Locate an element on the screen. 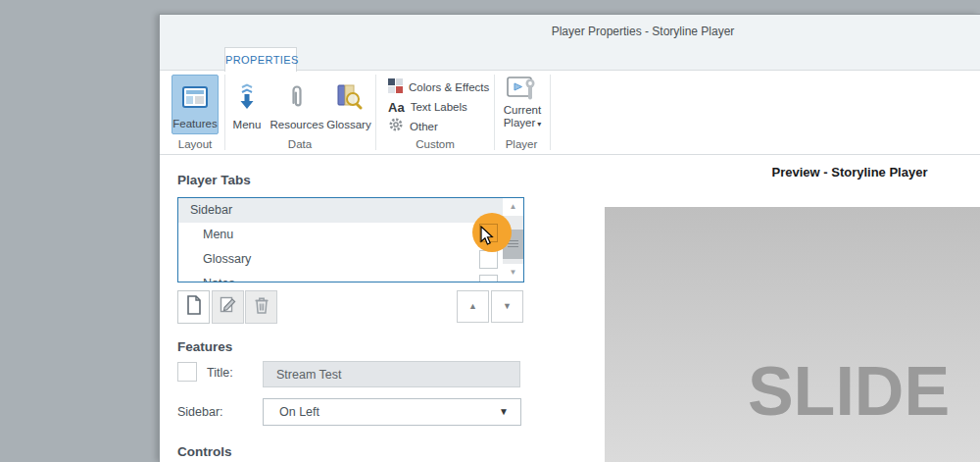  ribbon-button-resources: Resources is located at coordinates (297, 104).